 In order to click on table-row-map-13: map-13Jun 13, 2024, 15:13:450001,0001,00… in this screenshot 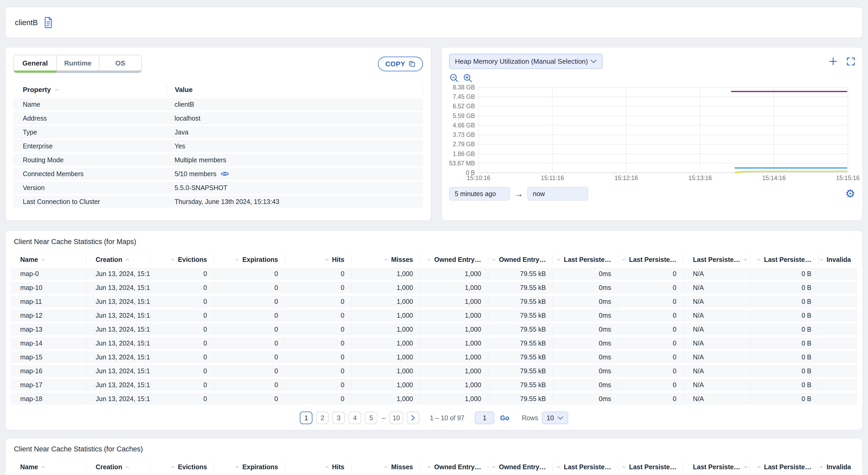, I will do `click(434, 330)`.